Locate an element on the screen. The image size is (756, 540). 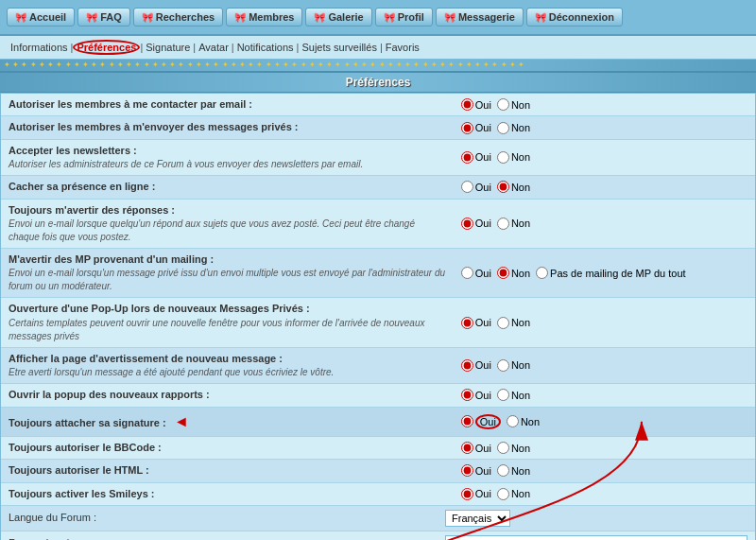
subnav-item-sujetssurveills: Sujets surveillés is located at coordinates (338, 47).